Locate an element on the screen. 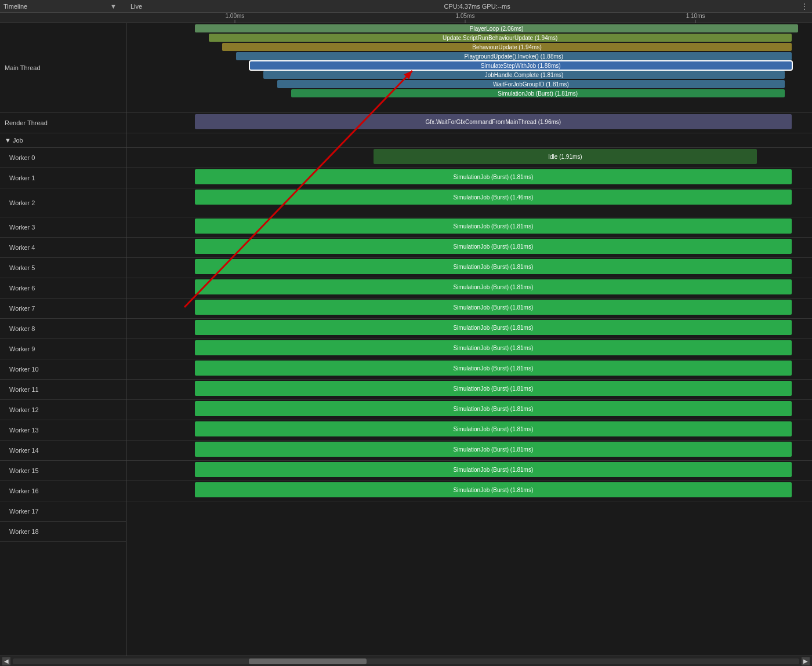  track-bar-1-0: Gfx.WaitForGfxCommandFromMainThread (1.9… is located at coordinates (493, 122).